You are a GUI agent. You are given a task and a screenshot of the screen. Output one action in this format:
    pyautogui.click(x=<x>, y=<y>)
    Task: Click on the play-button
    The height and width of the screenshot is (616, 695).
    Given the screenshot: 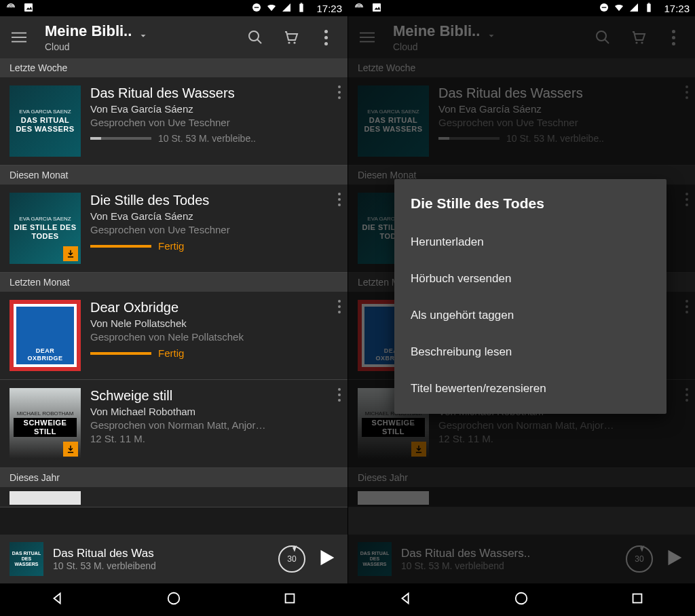 What is the action you would take?
    pyautogui.click(x=326, y=559)
    